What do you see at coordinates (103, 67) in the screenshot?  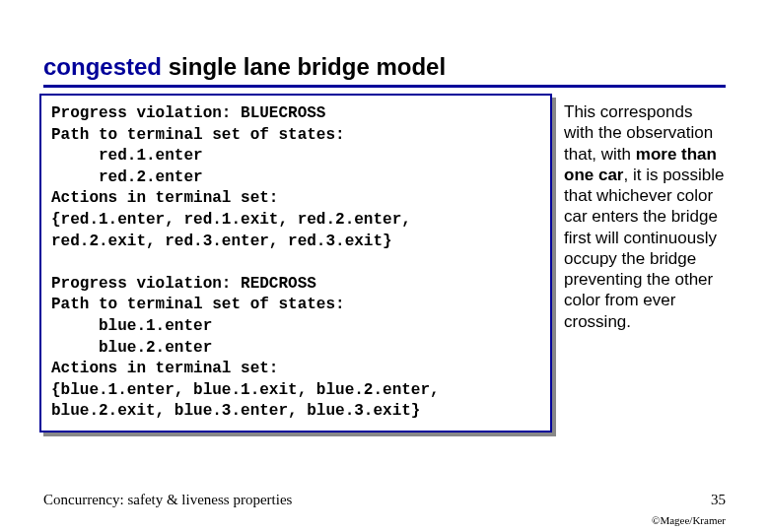 I see `title-emph: congested` at bounding box center [103, 67].